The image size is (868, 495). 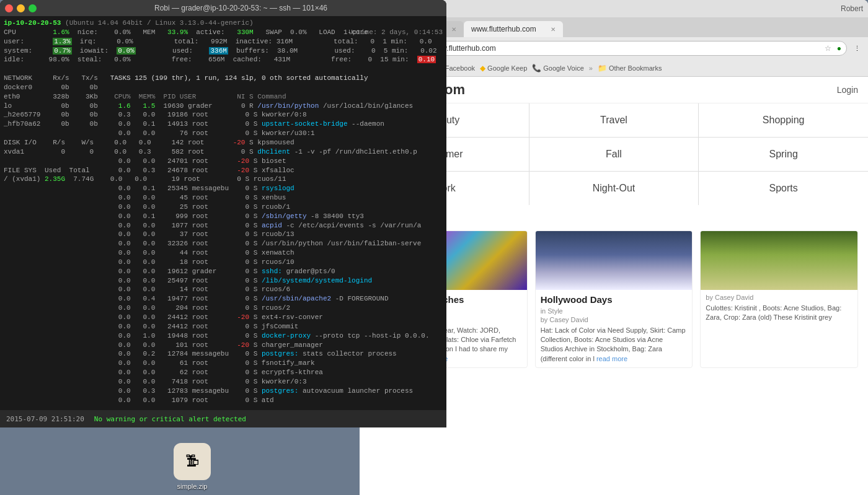 What do you see at coordinates (192, 467) in the screenshot?
I see `dock-item-zip: 🗜 simple.zip` at bounding box center [192, 467].